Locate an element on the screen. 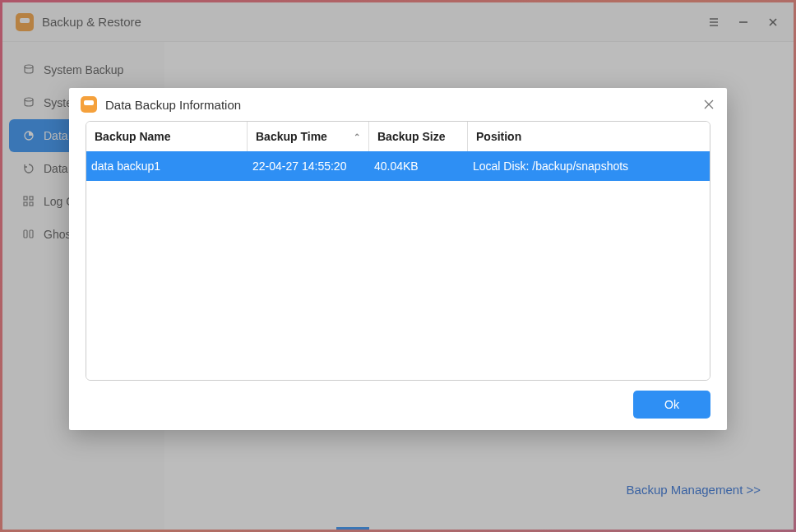  cell-position: Local Disk: /backup/snapshots is located at coordinates (589, 166).